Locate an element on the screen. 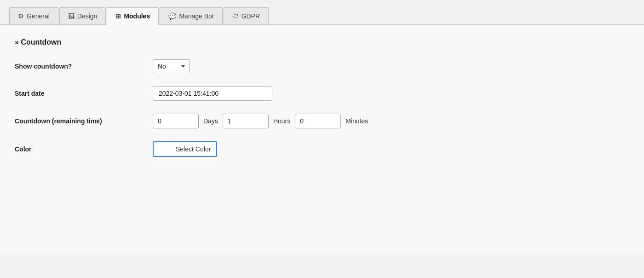 Image resolution: width=644 pixels, height=278 pixels. general-icon: ⚙ is located at coordinates (21, 16).